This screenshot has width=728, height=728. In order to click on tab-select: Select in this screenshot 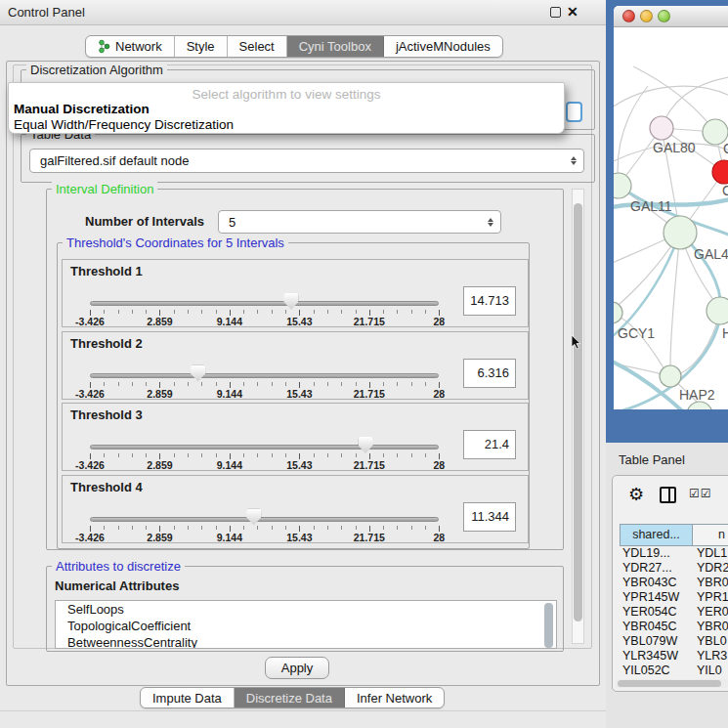, I will do `click(258, 47)`.